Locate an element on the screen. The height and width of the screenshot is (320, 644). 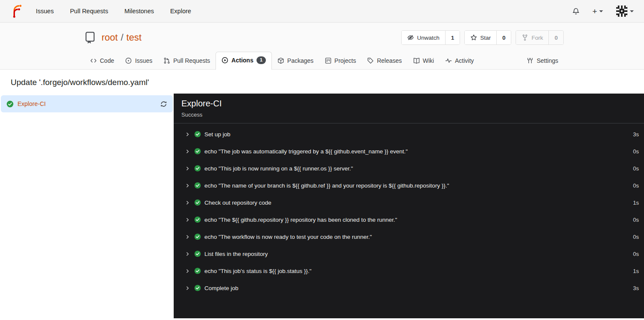
step-row: echo "This job's status is ${{ job.statu… is located at coordinates (409, 271).